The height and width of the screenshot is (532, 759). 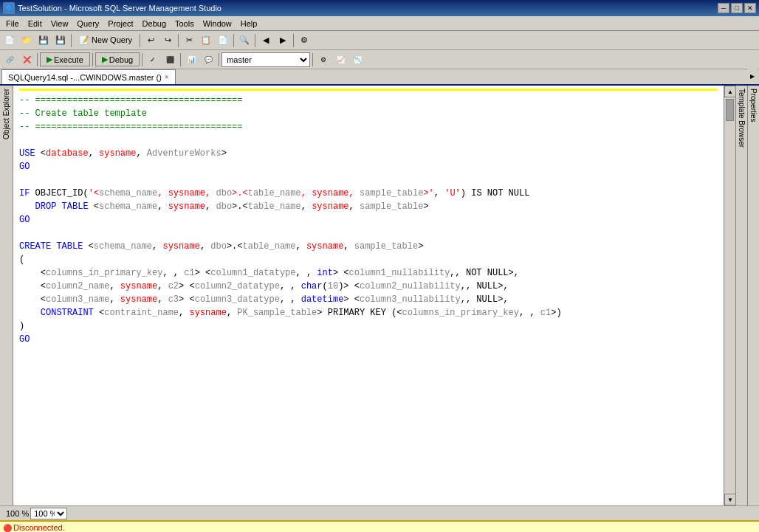 I want to click on create-statement: CREATE TABLE <schema_name, sysname, dbo>…, so click(x=221, y=246).